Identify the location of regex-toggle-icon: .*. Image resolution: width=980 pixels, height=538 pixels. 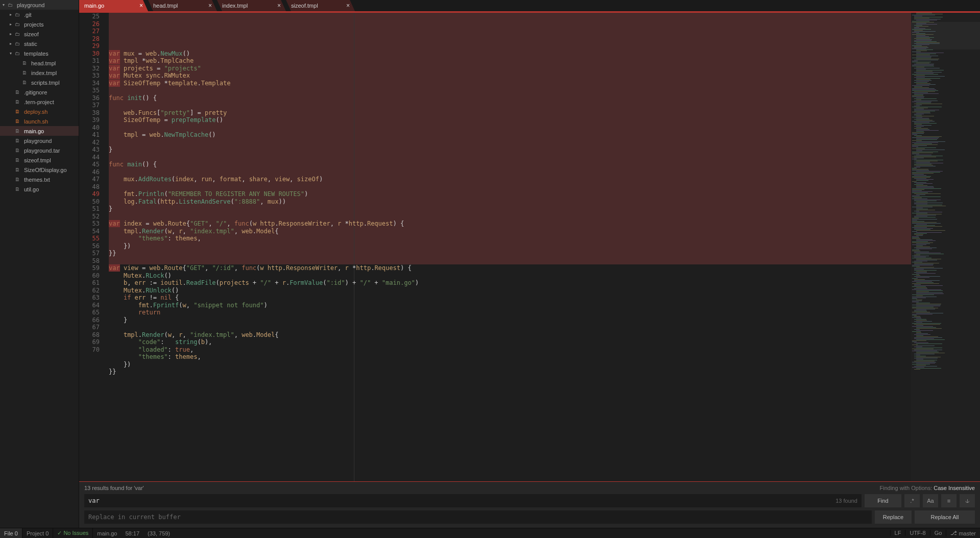
(912, 501).